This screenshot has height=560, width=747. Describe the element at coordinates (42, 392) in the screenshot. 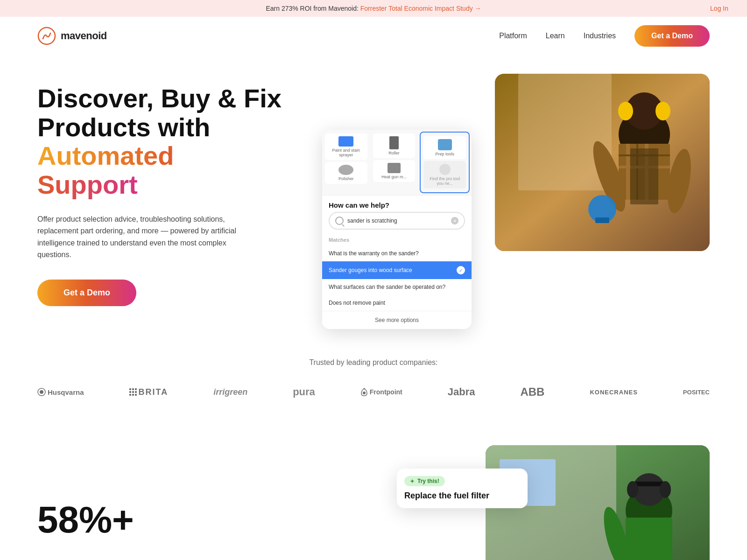

I see `husqvarna-icon` at that location.